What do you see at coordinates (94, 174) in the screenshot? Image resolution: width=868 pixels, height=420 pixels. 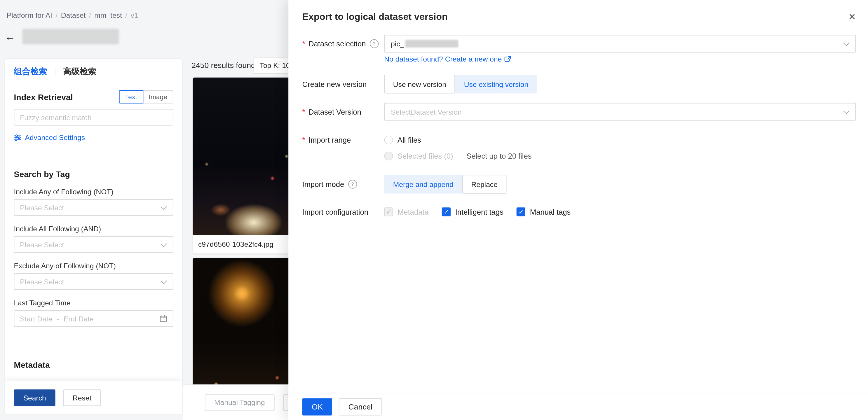 I see `search-by-tag-title: Search by Tag` at bounding box center [94, 174].